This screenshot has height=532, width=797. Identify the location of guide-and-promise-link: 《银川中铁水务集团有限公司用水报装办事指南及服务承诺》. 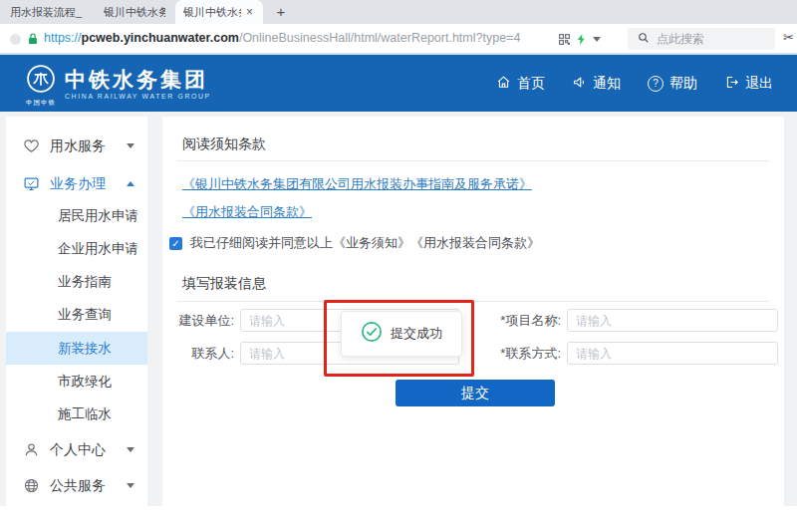
(357, 184).